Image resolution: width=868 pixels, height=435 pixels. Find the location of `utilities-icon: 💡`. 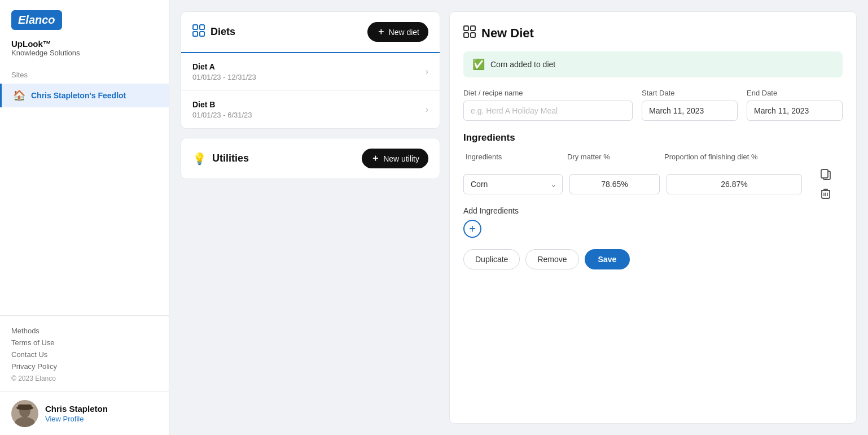

utilities-icon: 💡 is located at coordinates (200, 159).